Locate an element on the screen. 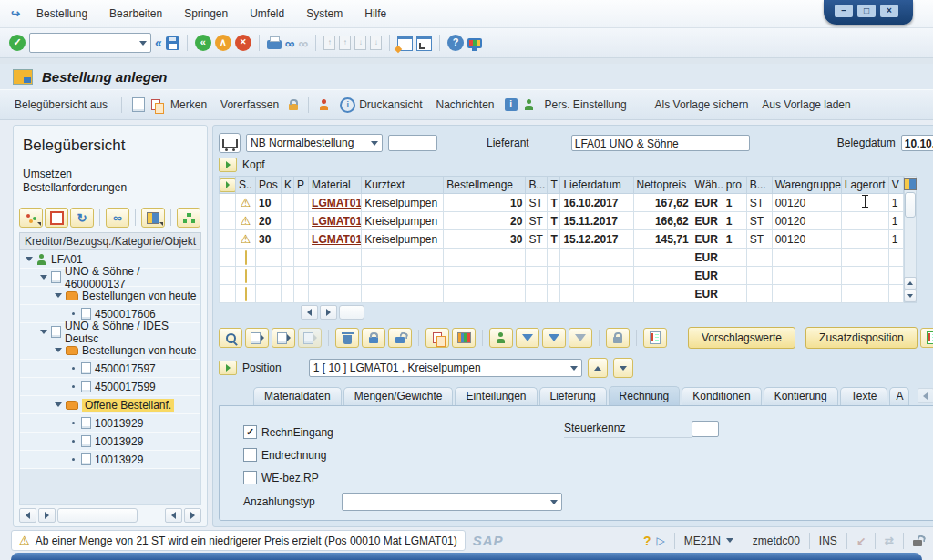 This screenshot has height=560, width=933. unlock-button is located at coordinates (400, 338).